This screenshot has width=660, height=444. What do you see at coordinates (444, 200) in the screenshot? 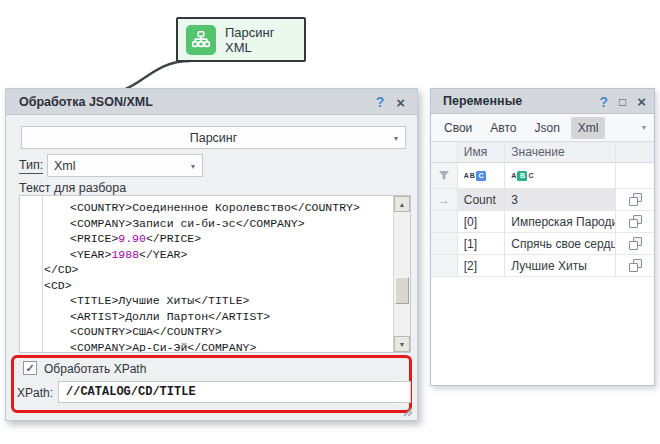
I see `row-indicator: →` at bounding box center [444, 200].